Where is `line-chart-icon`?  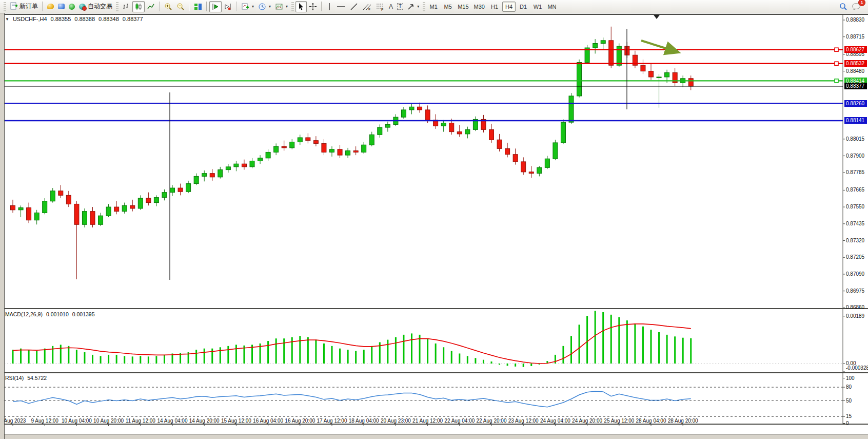 line-chart-icon is located at coordinates (151, 7).